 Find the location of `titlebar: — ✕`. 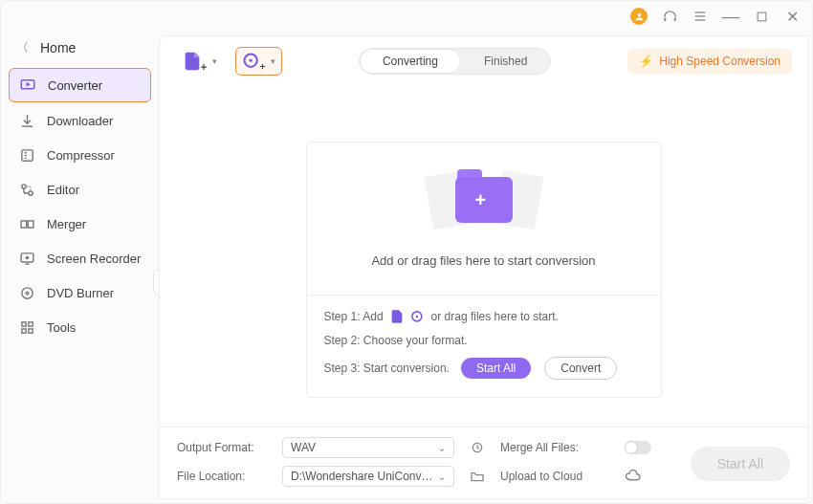

titlebar: — ✕ is located at coordinates (406, 16).